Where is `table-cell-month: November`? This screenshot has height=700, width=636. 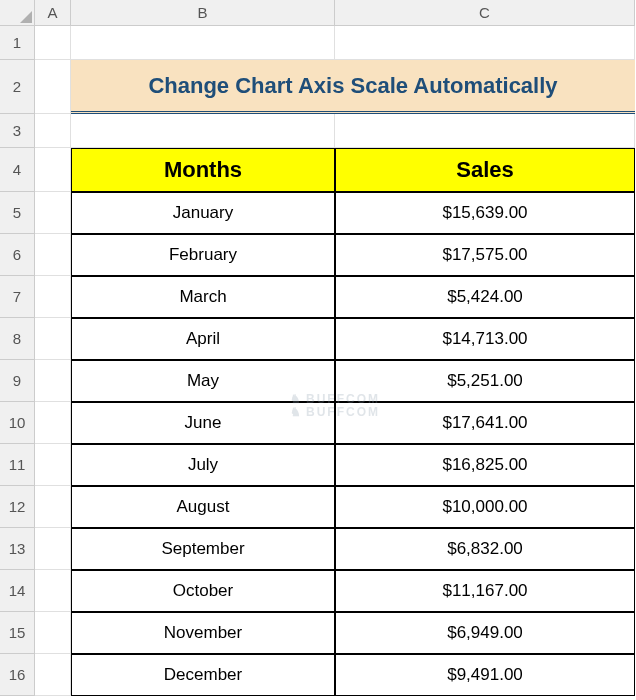
table-cell-month: November is located at coordinates (203, 633).